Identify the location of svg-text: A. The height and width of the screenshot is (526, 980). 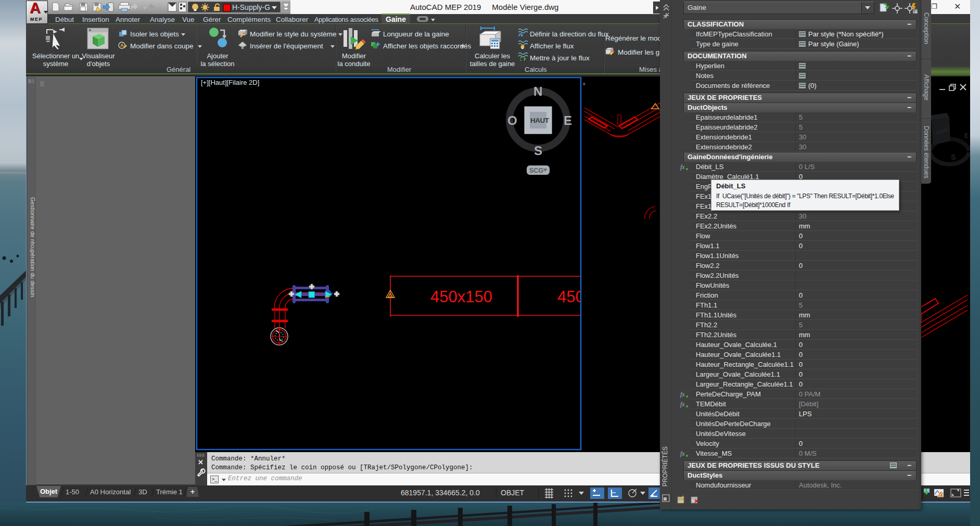
(122, 45).